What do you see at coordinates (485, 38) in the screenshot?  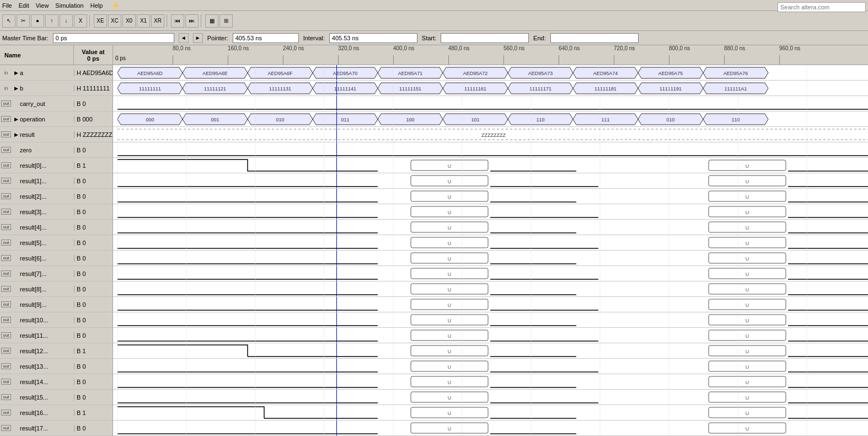 I see `start-input` at bounding box center [485, 38].